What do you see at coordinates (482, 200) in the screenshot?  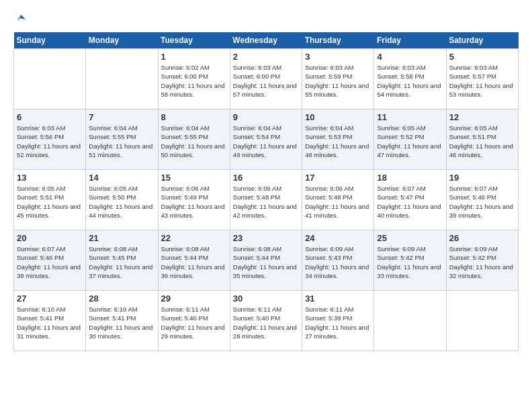 I see `calendar-cell: 19Sunrise: 6:07 AM Sunset: 5:46 PM Dayli…` at bounding box center [482, 200].